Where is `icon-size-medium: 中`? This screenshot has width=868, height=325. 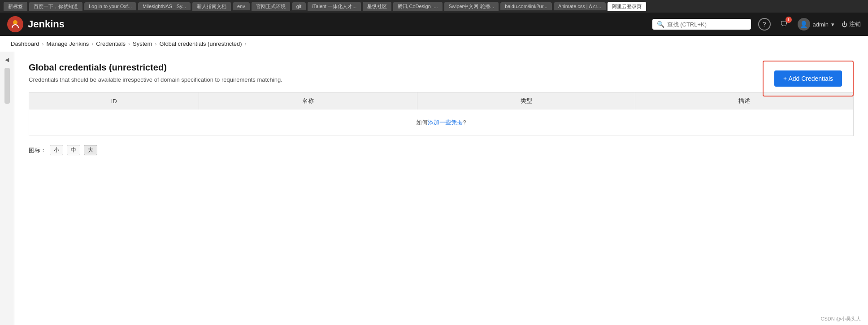 icon-size-medium: 中 is located at coordinates (74, 150).